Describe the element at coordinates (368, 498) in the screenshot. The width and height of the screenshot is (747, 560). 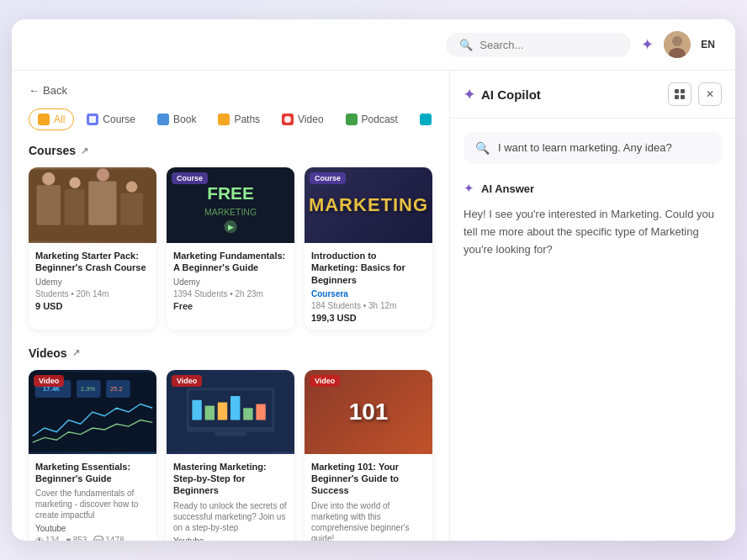
I see `video-card-3-body: Marketing 101: Your Beginner's Guide to …` at that location.